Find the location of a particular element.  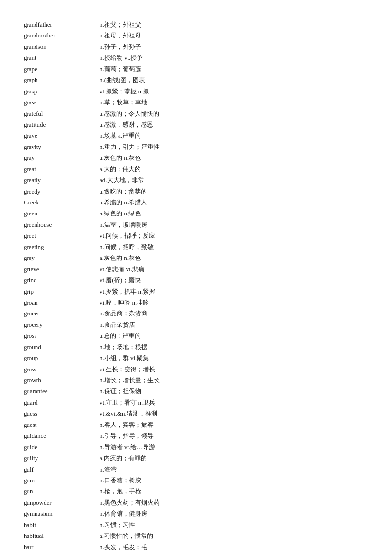

word-english: gun is located at coordinates (62, 491).